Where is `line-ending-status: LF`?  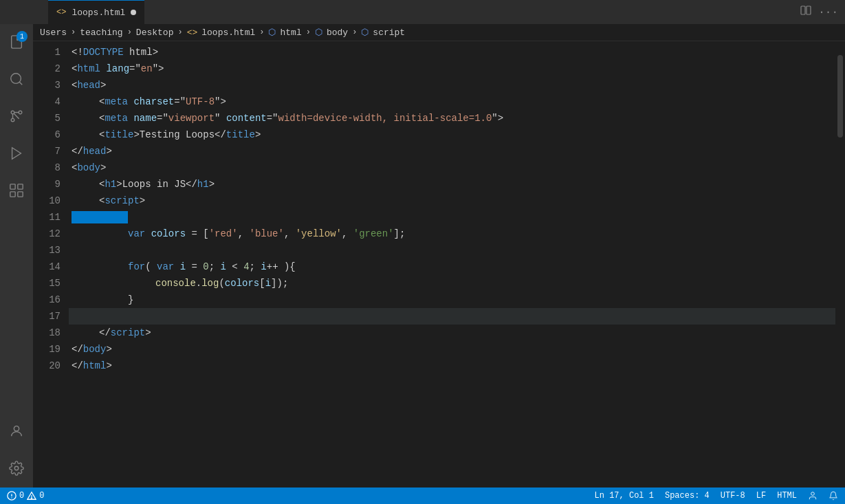
line-ending-status: LF is located at coordinates (761, 496).